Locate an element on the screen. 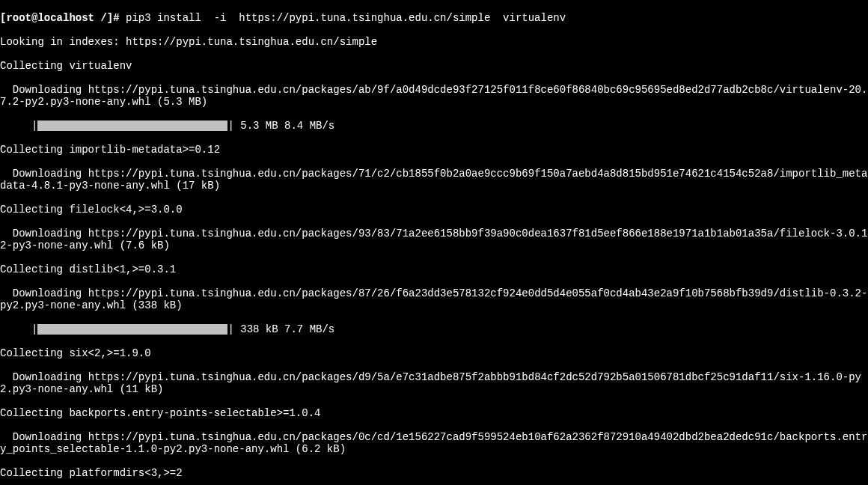 This screenshot has height=485, width=868. output-line: Collecting platformdirs<3,>=2 is located at coordinates (434, 473).